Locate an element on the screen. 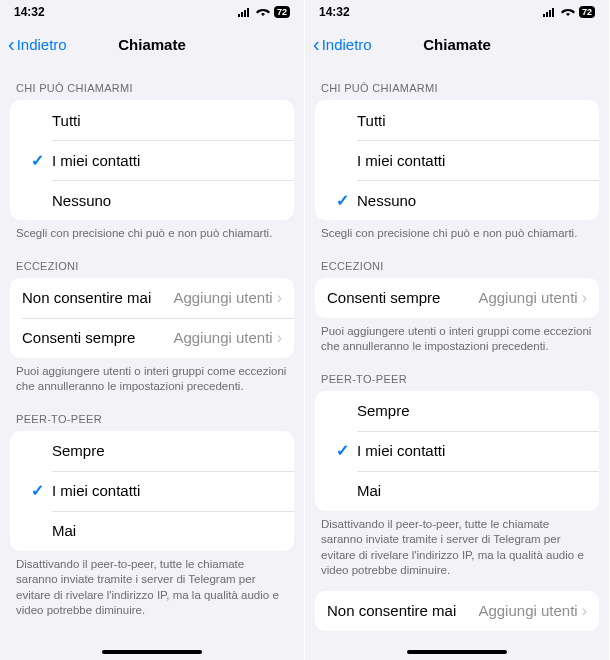 Image resolution: width=610 pixels, height=660 pixels. exceptions-group-bottom: Non consentire mai Aggiungi utenti › is located at coordinates (457, 611).